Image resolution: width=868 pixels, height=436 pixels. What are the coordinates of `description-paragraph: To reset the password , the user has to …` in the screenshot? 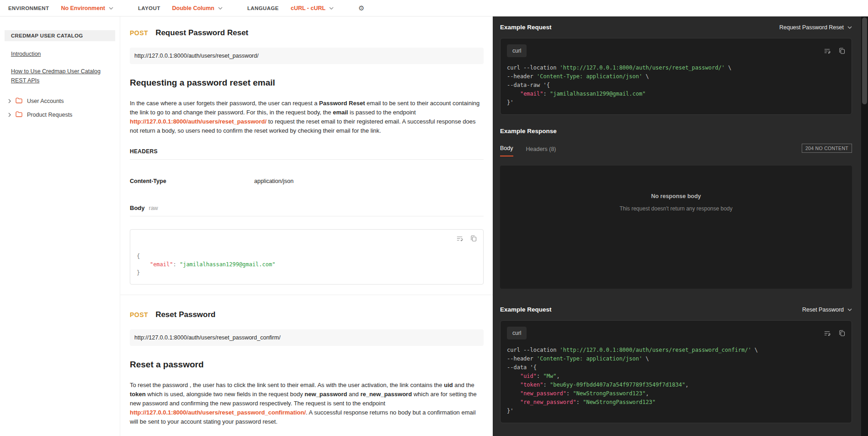 It's located at (307, 404).